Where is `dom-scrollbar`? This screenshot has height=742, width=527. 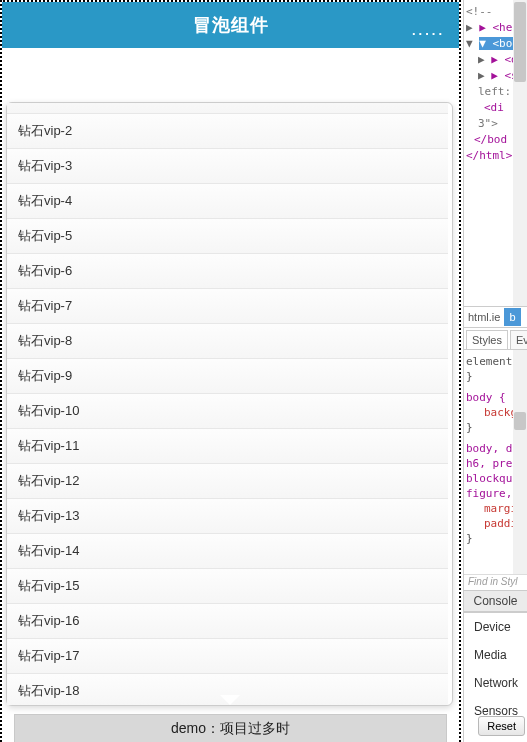
dom-scrollbar is located at coordinates (520, 153).